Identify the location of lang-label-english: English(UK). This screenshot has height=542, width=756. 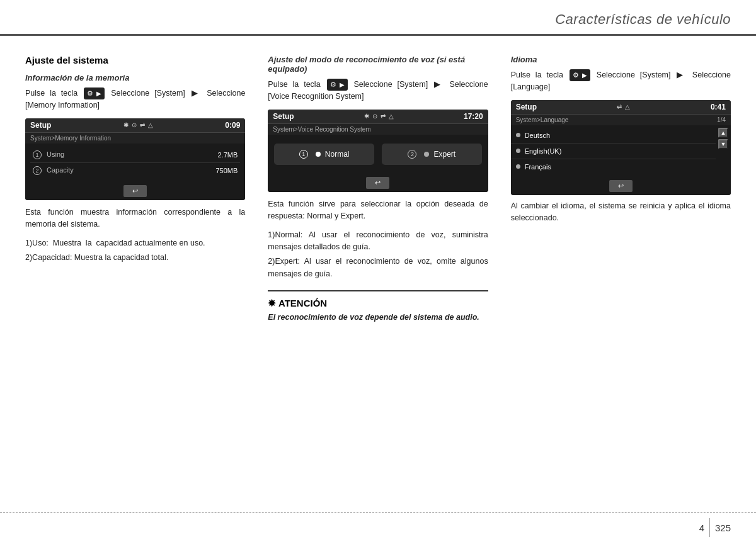
(543, 151).